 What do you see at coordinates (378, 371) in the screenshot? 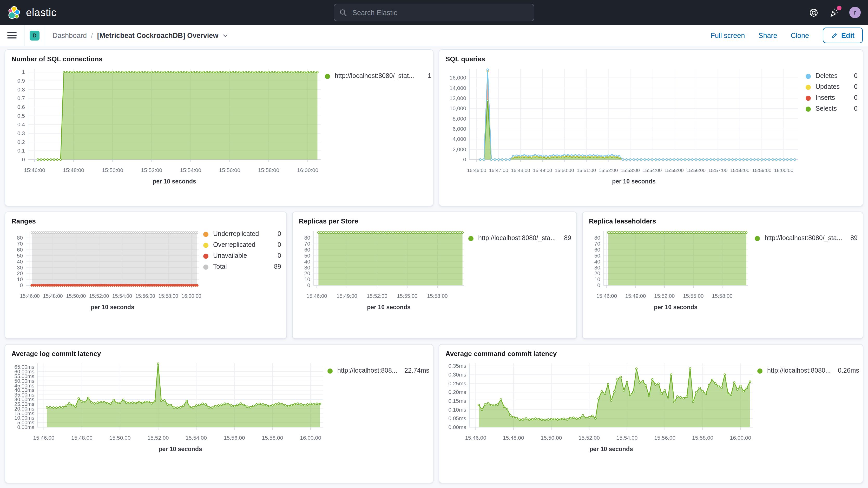
I see `legend-item: http://localhost:808...22.74ms` at bounding box center [378, 371].